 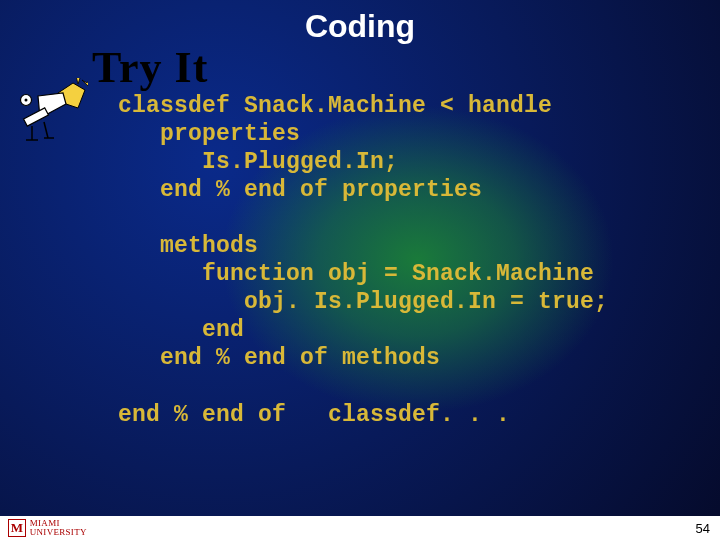 What do you see at coordinates (209, 134) in the screenshot?
I see `code-line: properties` at bounding box center [209, 134].